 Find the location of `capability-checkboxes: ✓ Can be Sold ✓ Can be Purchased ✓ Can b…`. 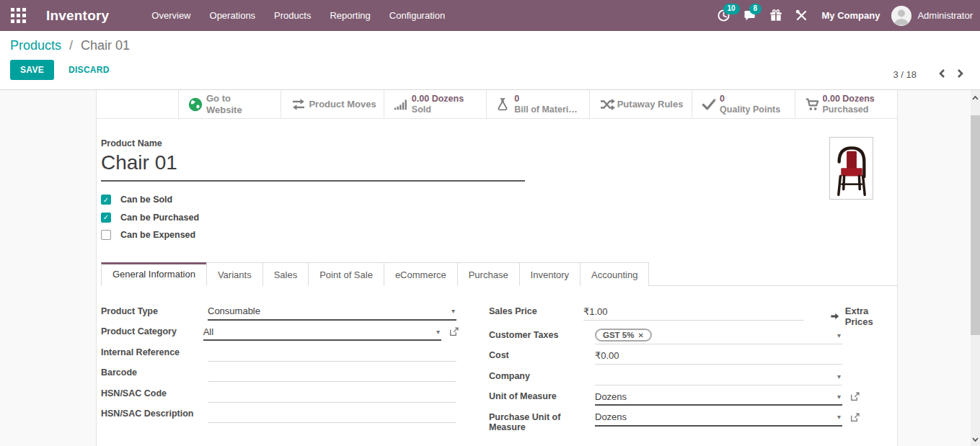

capability-checkboxes: ✓ Can be Sold ✓ Can be Purchased ✓ Can b… is located at coordinates (499, 218).